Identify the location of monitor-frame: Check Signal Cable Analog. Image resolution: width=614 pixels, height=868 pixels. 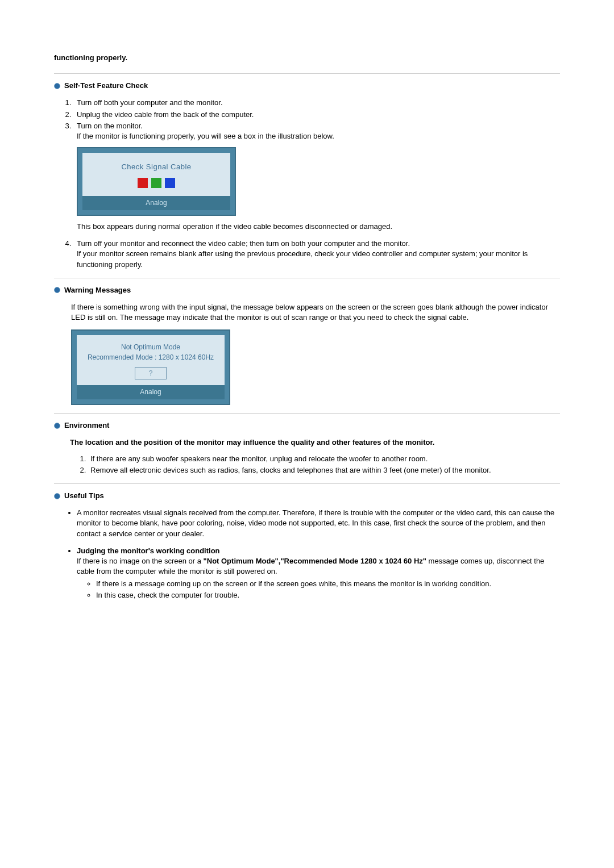
(156, 182).